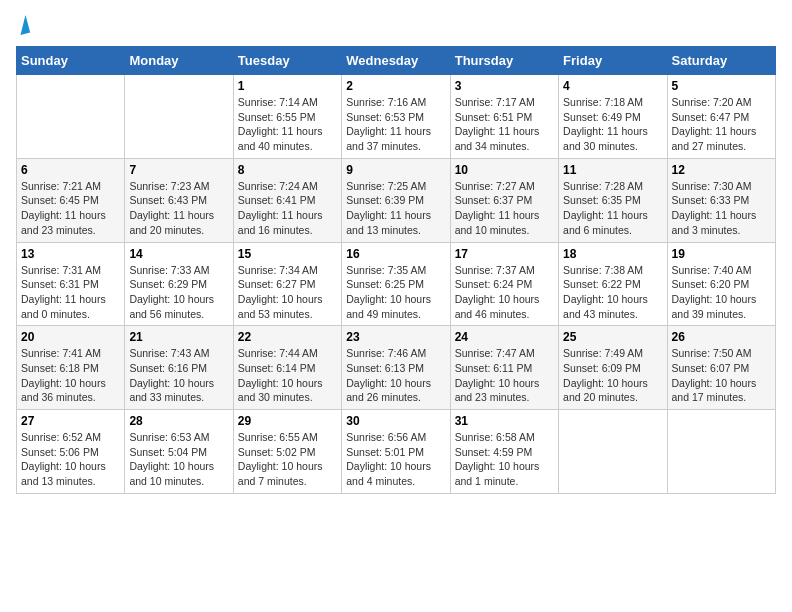 This screenshot has width=792, height=612. Describe the element at coordinates (504, 170) in the screenshot. I see `day-number: 10` at that location.